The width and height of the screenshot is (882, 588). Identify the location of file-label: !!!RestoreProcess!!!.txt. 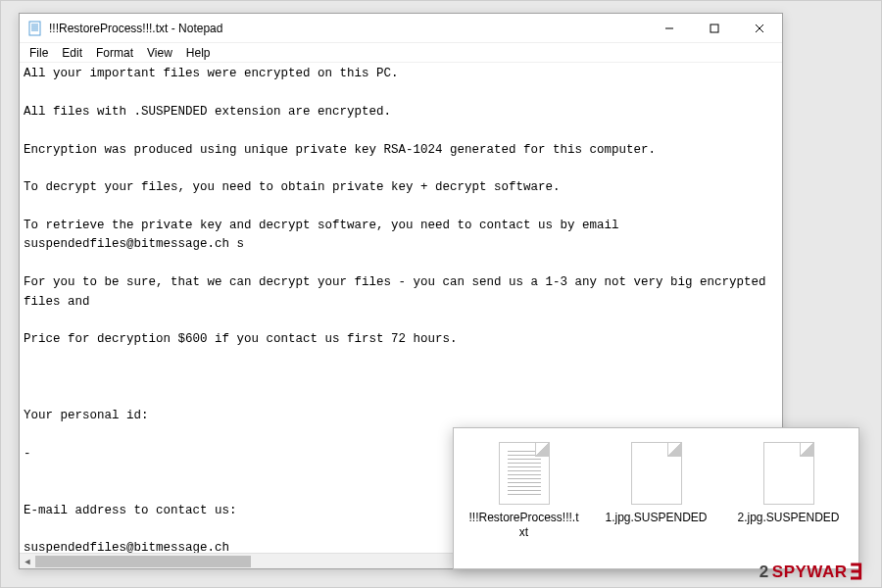
(523, 525).